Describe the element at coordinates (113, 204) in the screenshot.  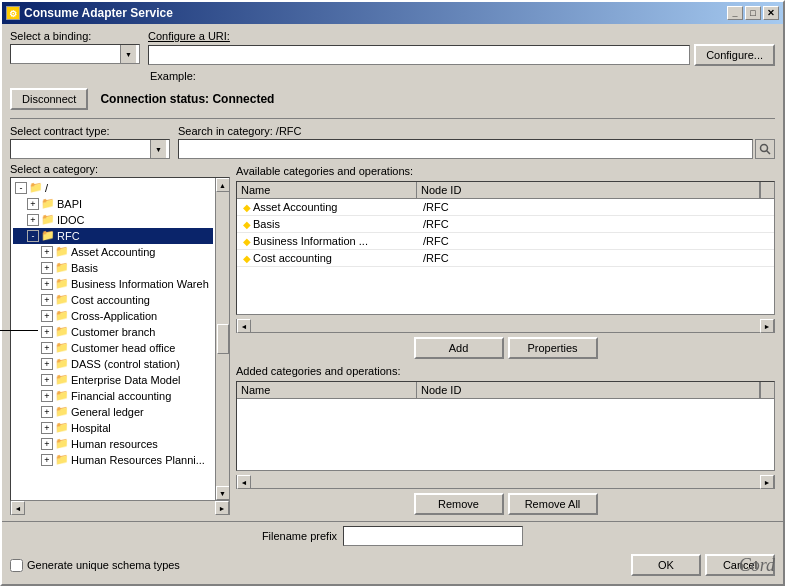
I see `tree-item-bapi: + 📁 BAPI` at that location.